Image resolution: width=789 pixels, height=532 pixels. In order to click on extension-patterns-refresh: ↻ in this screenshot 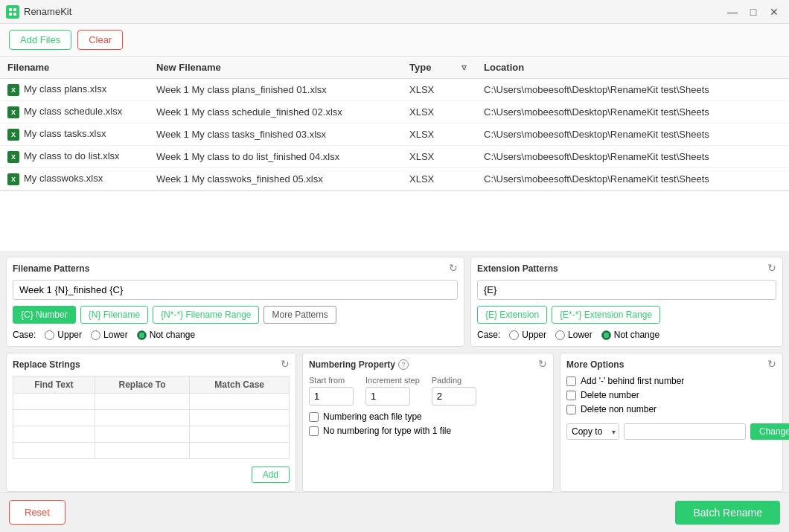, I will do `click(772, 268)`.